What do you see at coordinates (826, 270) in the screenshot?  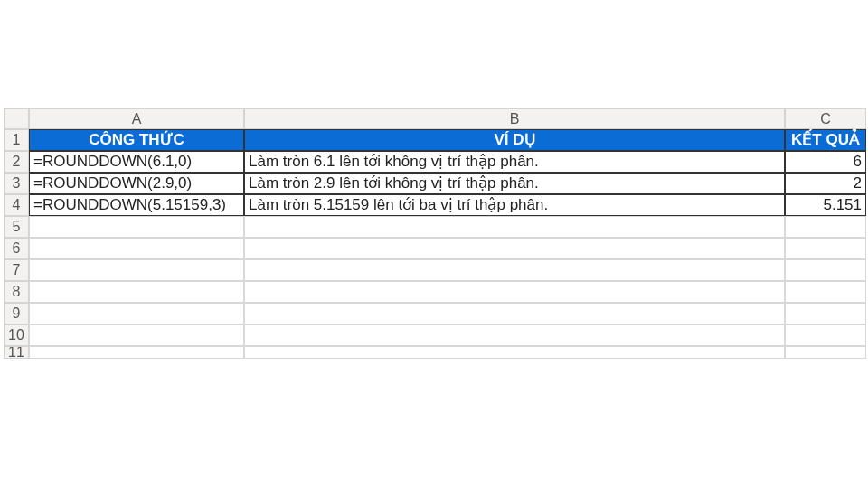 I see `cell-C7` at bounding box center [826, 270].